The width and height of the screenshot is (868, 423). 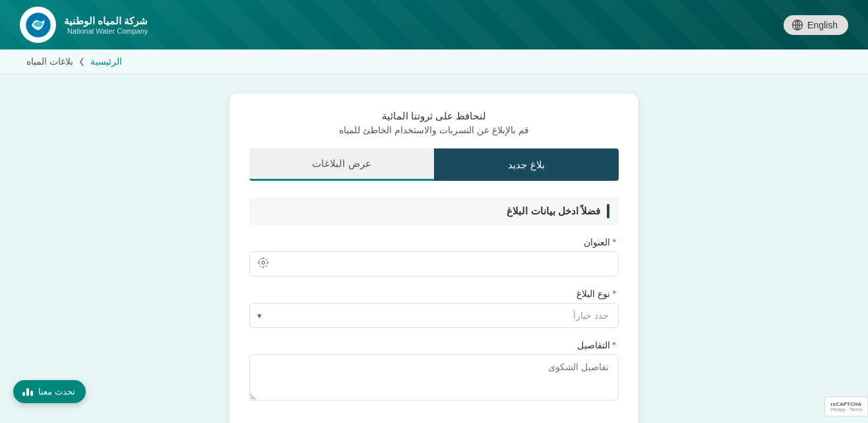 What do you see at coordinates (106, 61) in the screenshot?
I see `breadcrumb-home: الرئيسية` at bounding box center [106, 61].